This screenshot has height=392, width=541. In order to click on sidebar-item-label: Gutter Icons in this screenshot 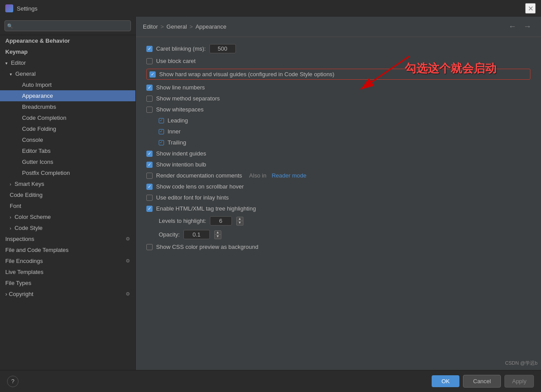, I will do `click(38, 162)`.